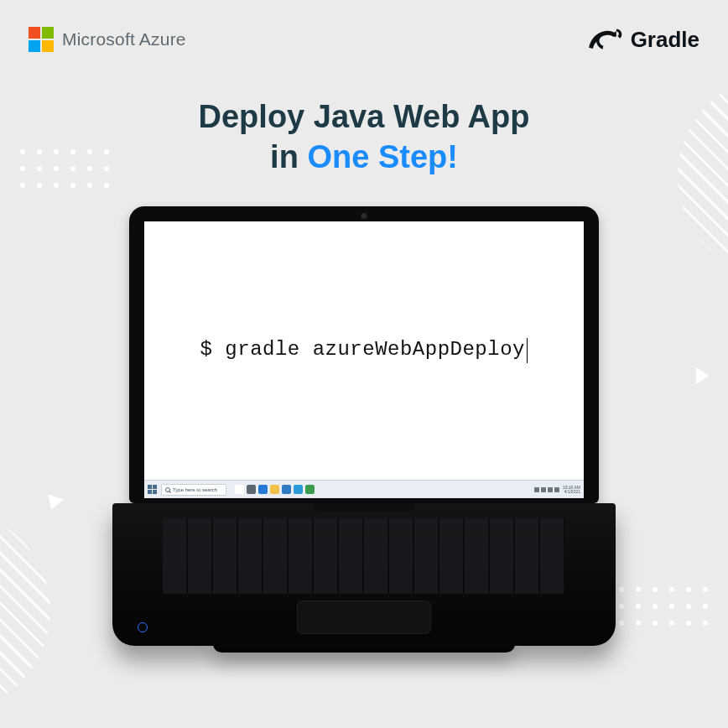 This screenshot has height=728, width=728. Describe the element at coordinates (107, 39) in the screenshot. I see `microsoft-azure-logo: Microsoft Azure` at that location.